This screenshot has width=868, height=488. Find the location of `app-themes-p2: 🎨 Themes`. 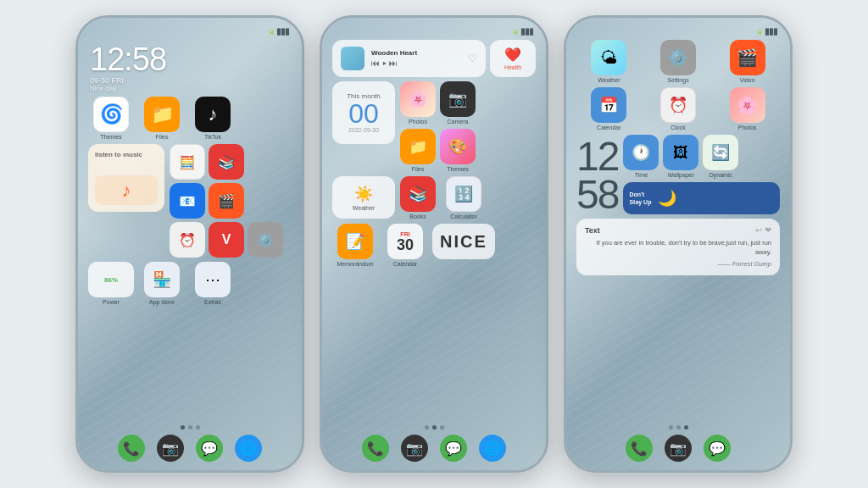

app-themes-p2: 🎨 Themes is located at coordinates (458, 151).